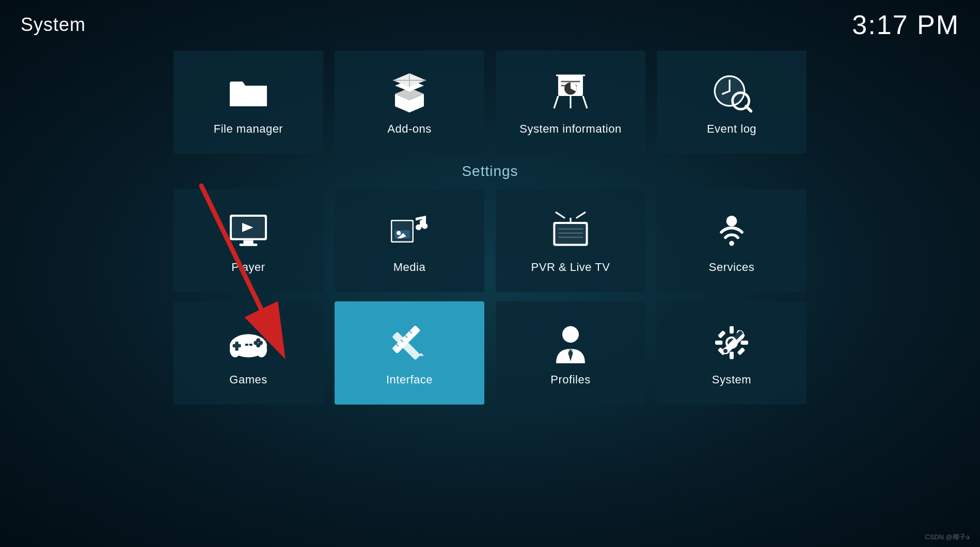  Describe the element at coordinates (490, 171) in the screenshot. I see `settings-section-header: Settings` at that location.